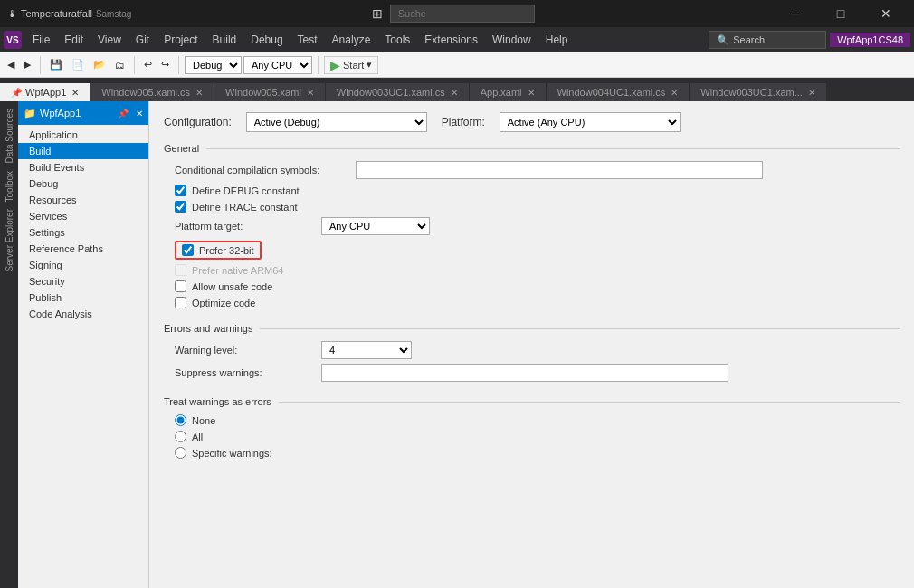 The width and height of the screenshot is (914, 588). I want to click on start-button: ▶ Start ▾, so click(351, 65).